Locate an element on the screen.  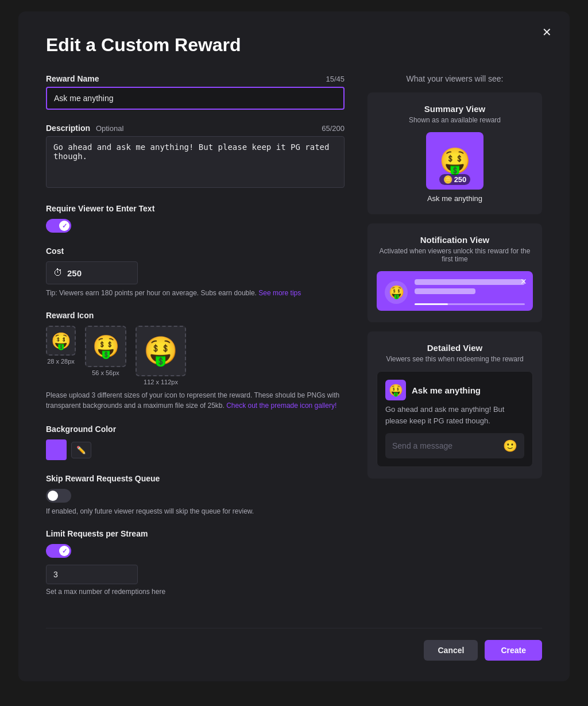
limit-desc: Set a max number of redemptions here is located at coordinates (195, 592).